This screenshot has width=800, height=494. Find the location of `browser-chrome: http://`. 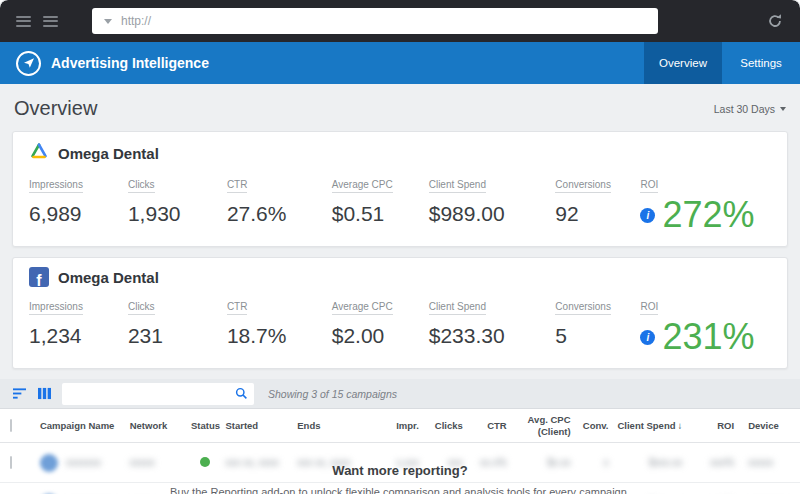

browser-chrome: http:// is located at coordinates (400, 21).